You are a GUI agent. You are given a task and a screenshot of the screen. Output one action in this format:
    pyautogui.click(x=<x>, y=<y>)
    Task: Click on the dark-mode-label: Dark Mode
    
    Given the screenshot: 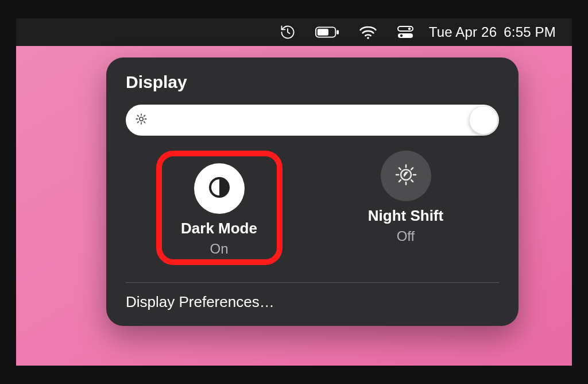 What is the action you would take?
    pyautogui.click(x=219, y=229)
    